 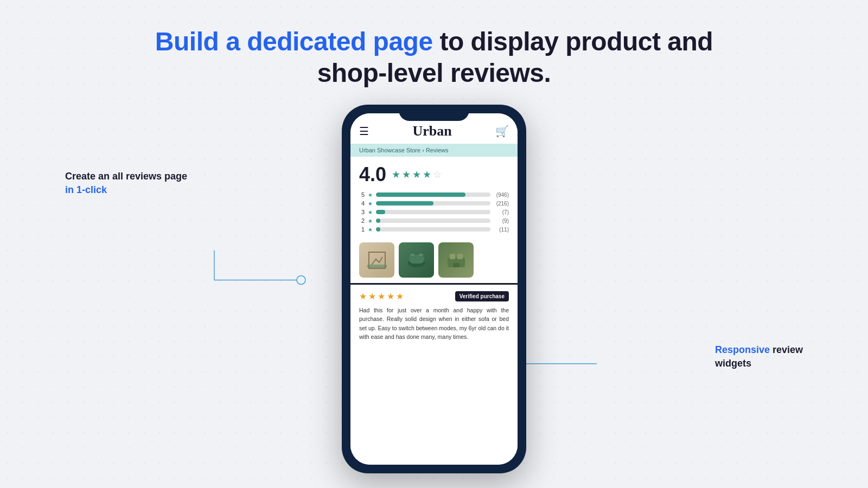 What do you see at coordinates (742, 350) in the screenshot?
I see `annotation-right-blue: Responsive` at bounding box center [742, 350].